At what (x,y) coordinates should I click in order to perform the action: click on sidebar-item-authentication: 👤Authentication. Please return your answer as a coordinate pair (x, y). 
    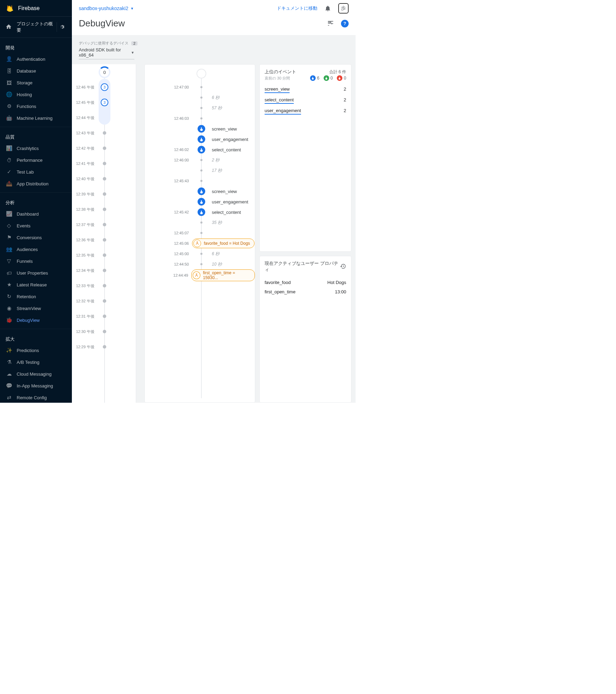
    Looking at the image, I should click on (36, 59).